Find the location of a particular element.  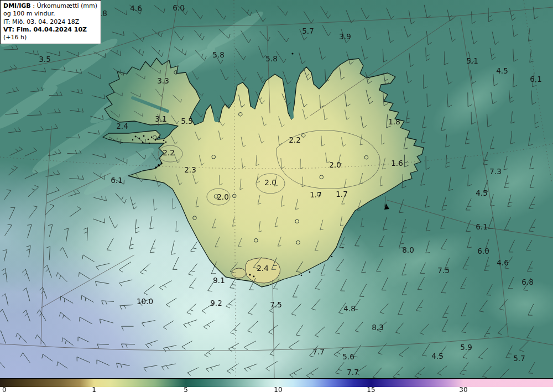

precip-value-label: 6.8 is located at coordinates (528, 282).